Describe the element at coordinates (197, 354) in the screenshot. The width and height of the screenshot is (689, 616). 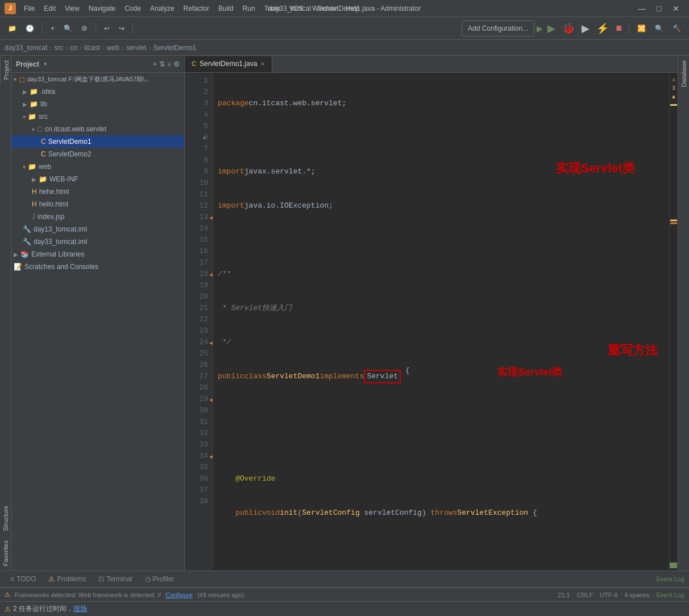
I see `ln25: 25` at that location.